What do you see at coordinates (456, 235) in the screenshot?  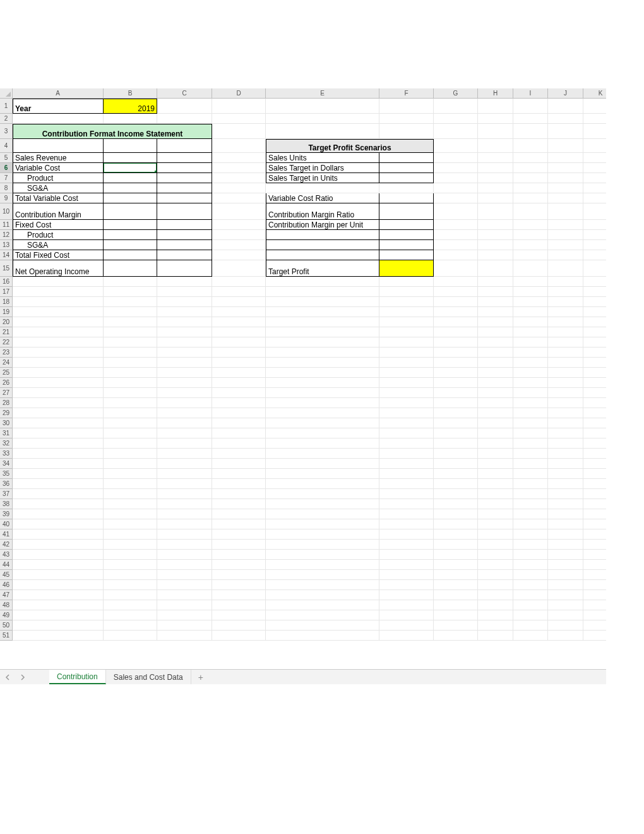 I see `cell-G12` at bounding box center [456, 235].